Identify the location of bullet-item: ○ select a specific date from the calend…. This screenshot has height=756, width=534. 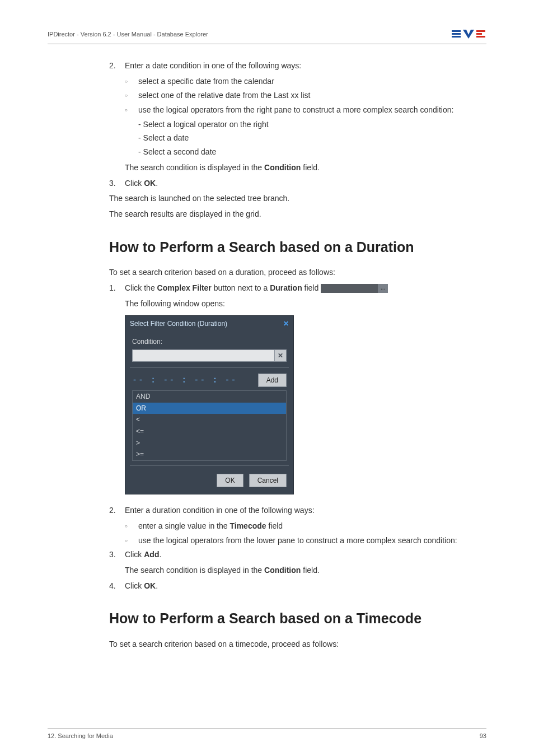
(300, 82).